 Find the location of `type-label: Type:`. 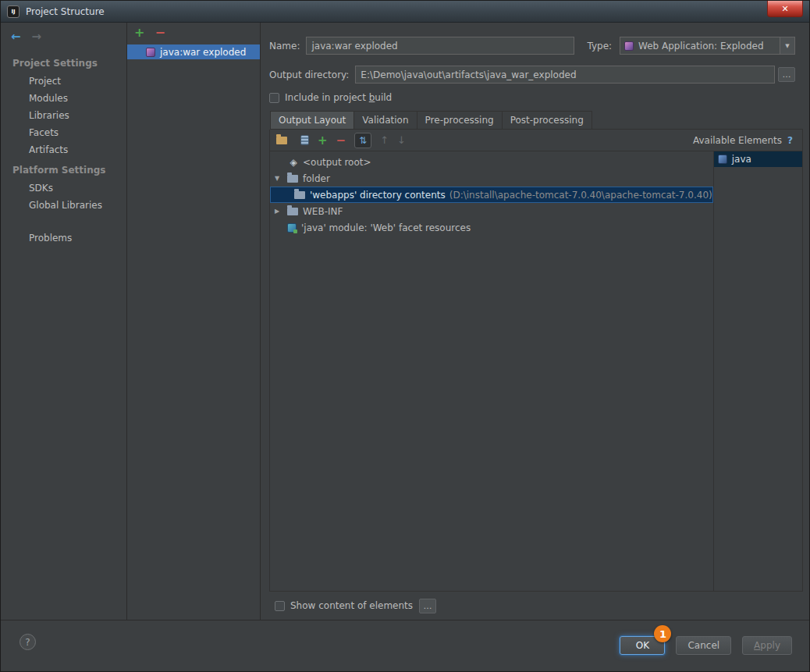

type-label: Type: is located at coordinates (599, 46).